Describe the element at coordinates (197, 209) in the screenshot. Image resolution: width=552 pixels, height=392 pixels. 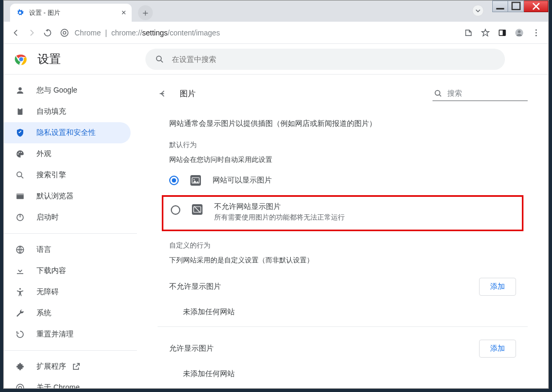
I see `image-blocked-icon` at that location.